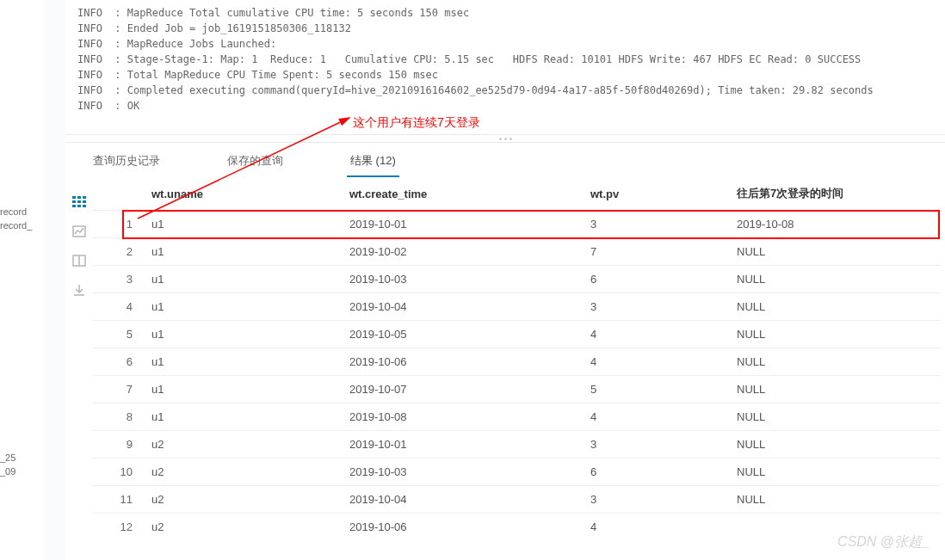 This screenshot has height=560, width=945. What do you see at coordinates (516, 362) in the screenshot?
I see `table-row: 6u12019-10-064NULL` at bounding box center [516, 362].